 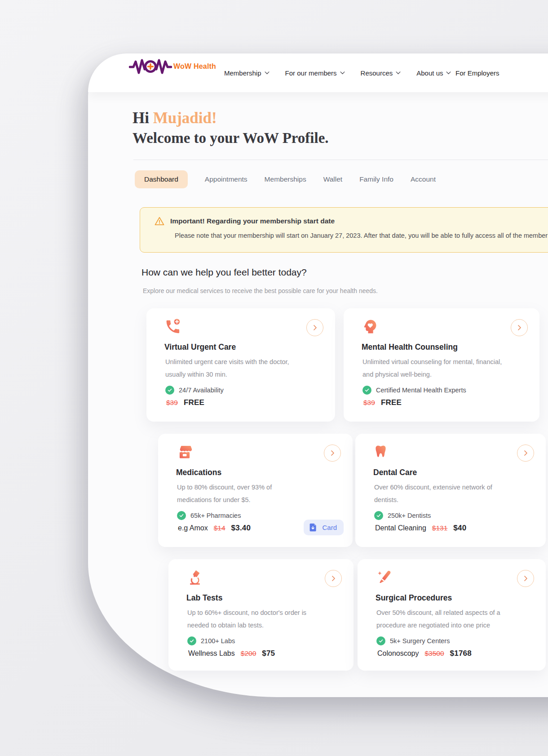 What do you see at coordinates (460, 528) in the screenshot?
I see `price: $40` at bounding box center [460, 528].